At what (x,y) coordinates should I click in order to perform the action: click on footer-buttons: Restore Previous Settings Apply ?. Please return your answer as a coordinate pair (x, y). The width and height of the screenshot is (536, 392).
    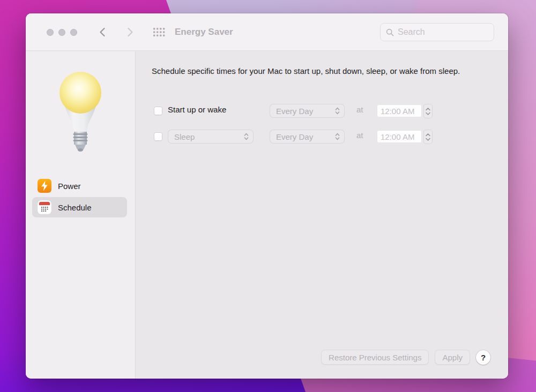
    Looking at the image, I should click on (406, 357).